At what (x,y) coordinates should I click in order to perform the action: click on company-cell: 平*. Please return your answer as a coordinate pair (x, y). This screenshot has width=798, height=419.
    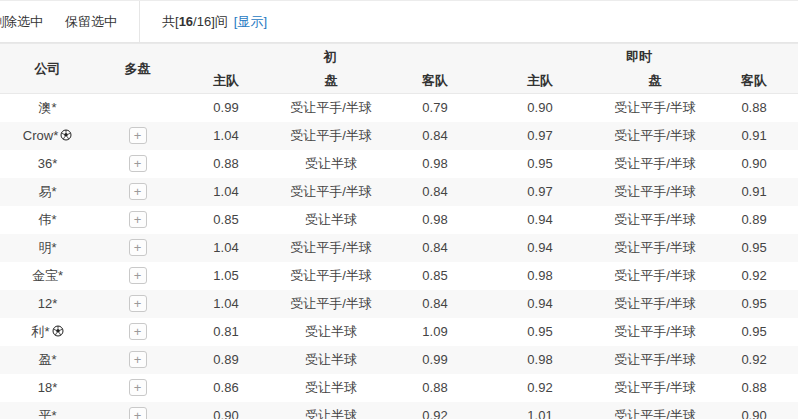
    Looking at the image, I should click on (48, 410).